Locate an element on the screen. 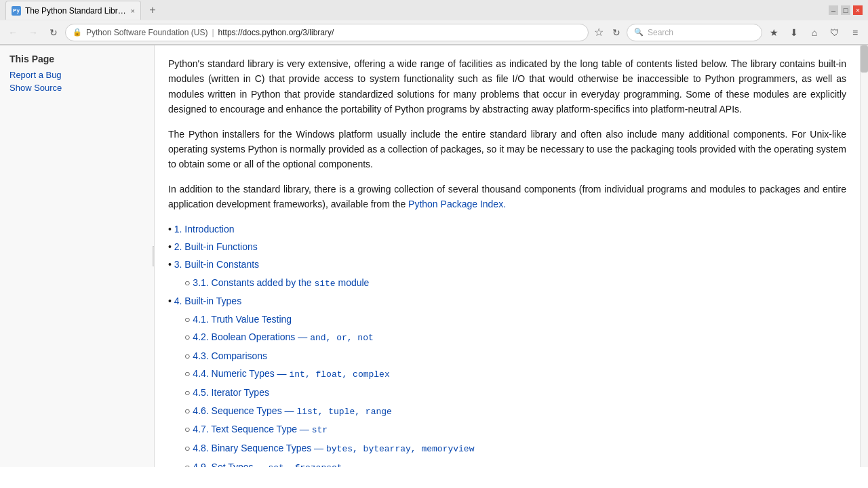 This screenshot has height=488, width=868. tab-favicon: Py is located at coordinates (16, 11).